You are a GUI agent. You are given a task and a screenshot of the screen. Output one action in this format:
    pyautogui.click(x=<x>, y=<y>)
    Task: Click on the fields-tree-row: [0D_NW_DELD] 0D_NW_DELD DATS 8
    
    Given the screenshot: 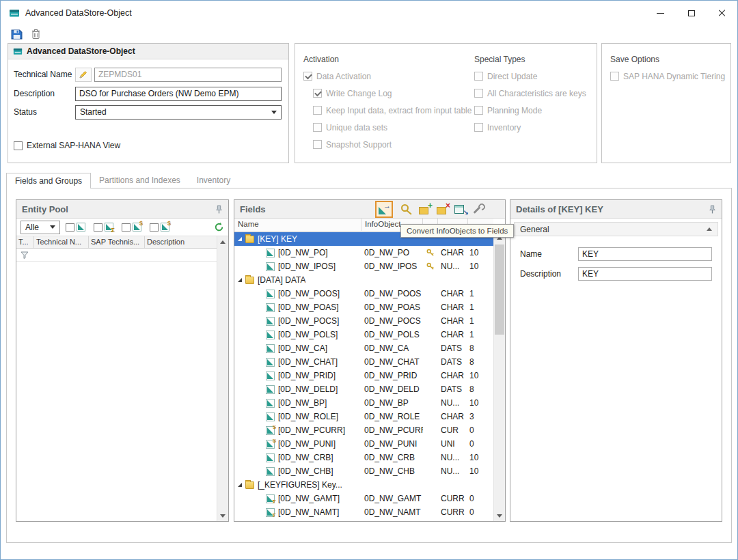 What is the action you would take?
    pyautogui.click(x=364, y=389)
    